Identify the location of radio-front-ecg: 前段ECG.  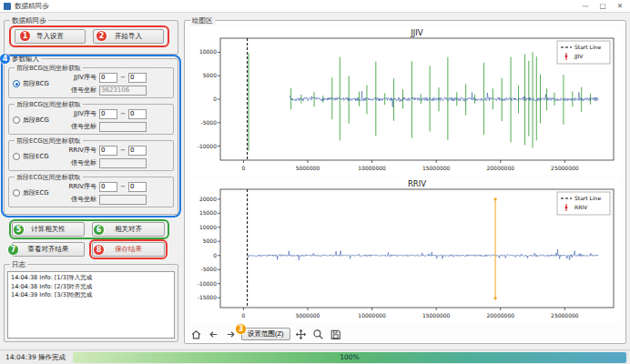
(31, 157).